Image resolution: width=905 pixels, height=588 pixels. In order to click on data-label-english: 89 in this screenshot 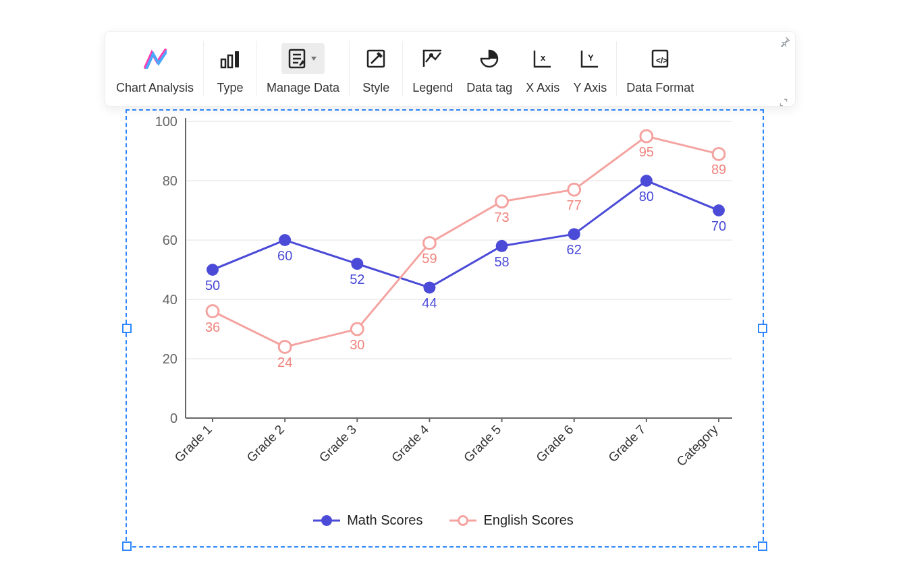, I will do `click(719, 169)`.